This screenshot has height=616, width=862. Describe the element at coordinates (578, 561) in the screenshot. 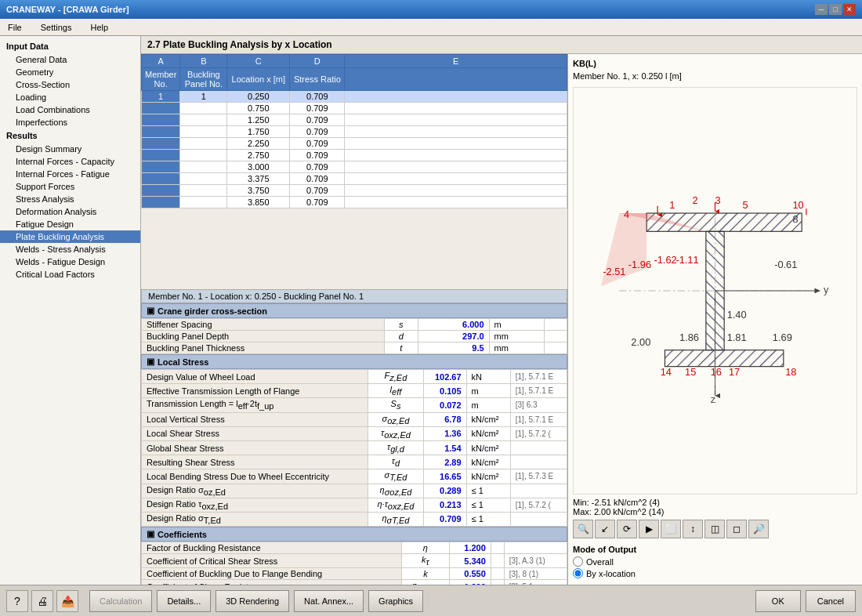

I see `mode-overall-radio` at that location.